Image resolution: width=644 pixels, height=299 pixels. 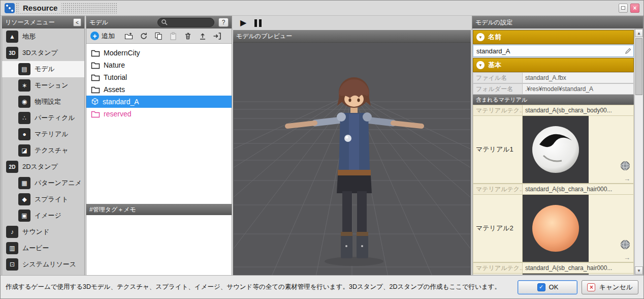 I want to click on particle-icon: ∴, so click(x=24, y=118).